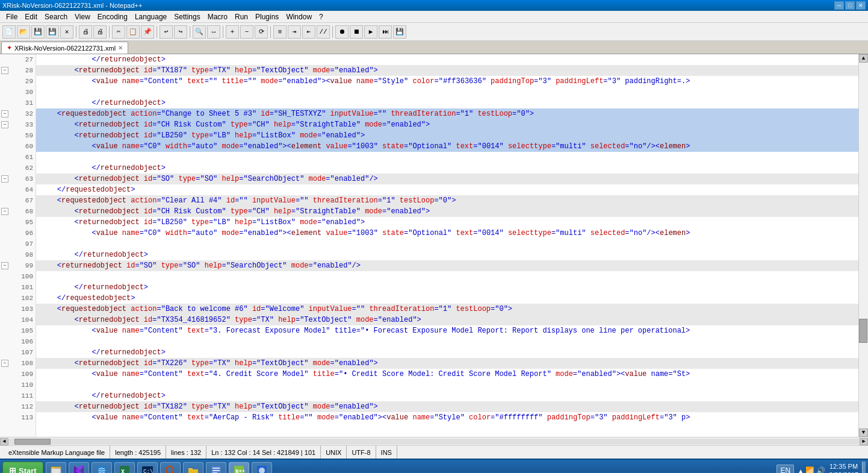 This screenshot has width=868, height=473. What do you see at coordinates (150, 17) in the screenshot?
I see `menu-language: Language` at bounding box center [150, 17].